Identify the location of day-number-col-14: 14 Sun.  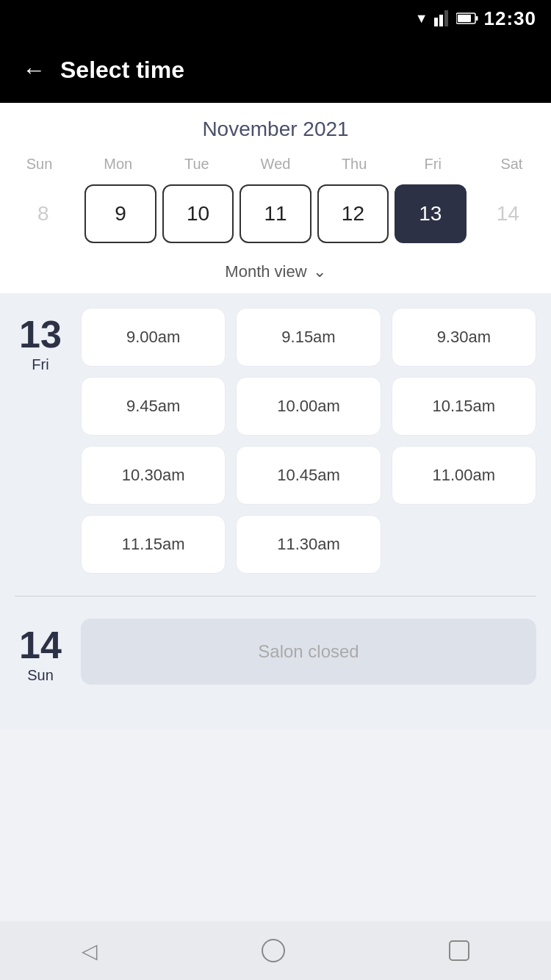
(40, 651).